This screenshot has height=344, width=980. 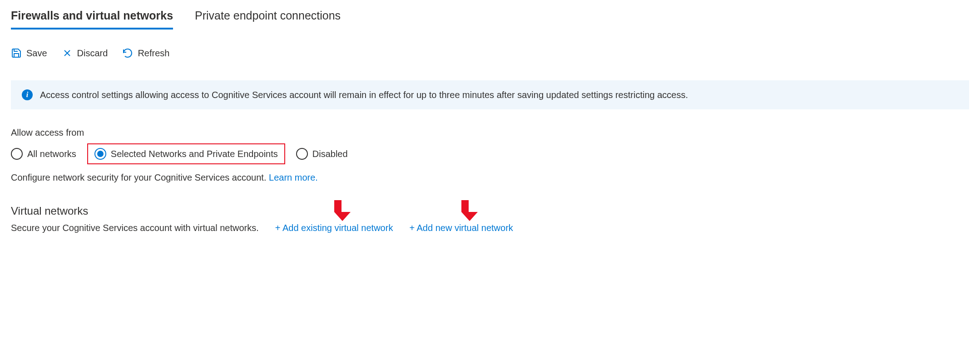 I want to click on highlight-annotation: Selected Networks and Private Endpoints, so click(x=186, y=154).